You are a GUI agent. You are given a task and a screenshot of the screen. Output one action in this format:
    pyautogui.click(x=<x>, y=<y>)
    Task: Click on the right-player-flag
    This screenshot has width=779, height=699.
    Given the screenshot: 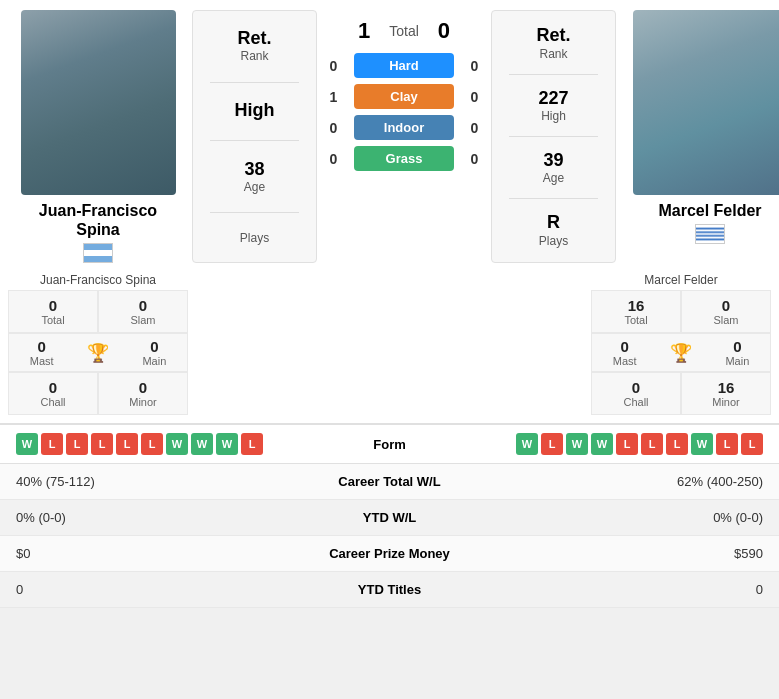 What is the action you would take?
    pyautogui.click(x=710, y=234)
    